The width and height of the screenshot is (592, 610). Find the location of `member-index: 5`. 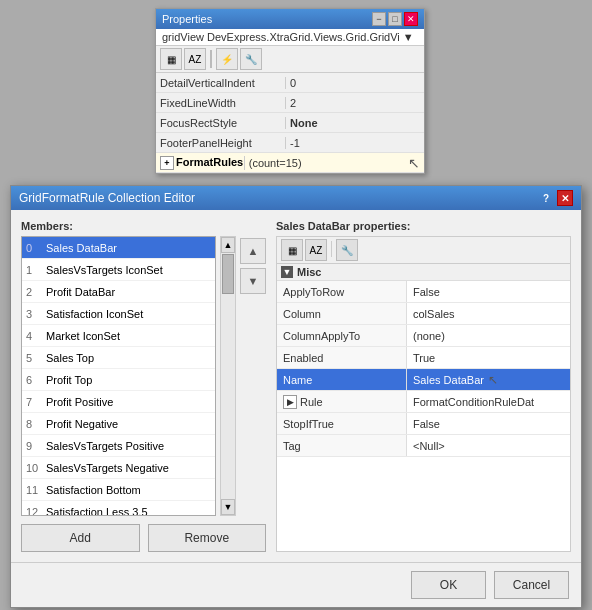

member-index: 5 is located at coordinates (36, 358).